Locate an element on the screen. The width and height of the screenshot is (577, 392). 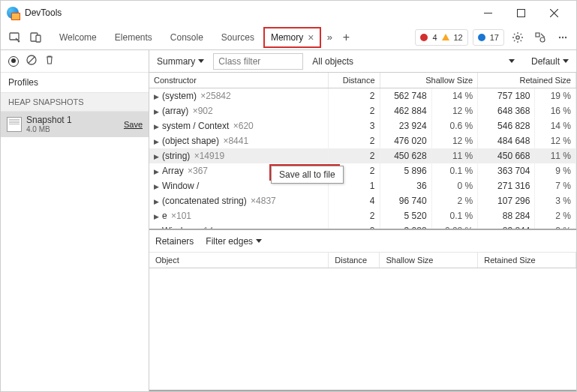
view-dropdown-label: Summary is located at coordinates (176, 61).